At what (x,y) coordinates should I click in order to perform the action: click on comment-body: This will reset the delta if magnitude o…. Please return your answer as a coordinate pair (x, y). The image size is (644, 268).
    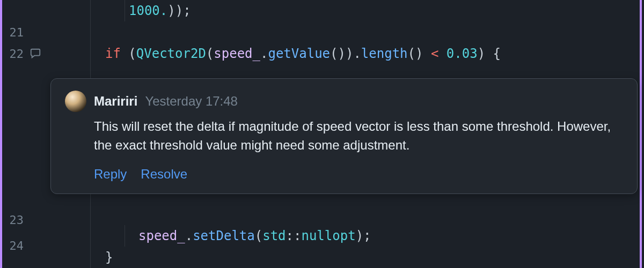
    Looking at the image, I should click on (358, 136).